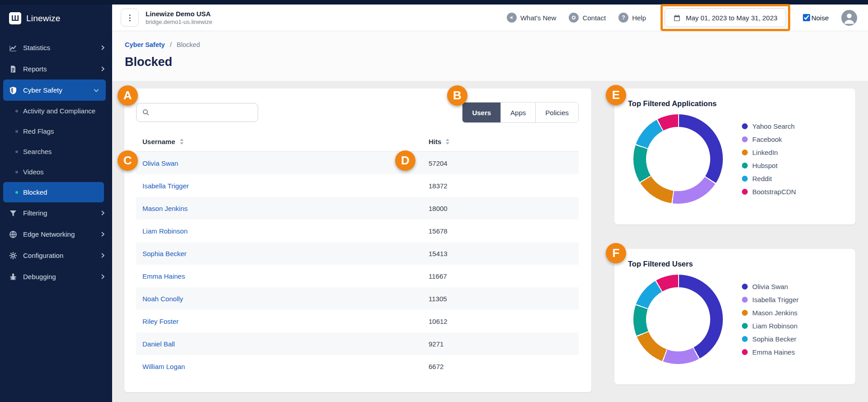 This screenshot has width=868, height=402. What do you see at coordinates (678, 159) in the screenshot?
I see `applications-donut-chart` at bounding box center [678, 159].